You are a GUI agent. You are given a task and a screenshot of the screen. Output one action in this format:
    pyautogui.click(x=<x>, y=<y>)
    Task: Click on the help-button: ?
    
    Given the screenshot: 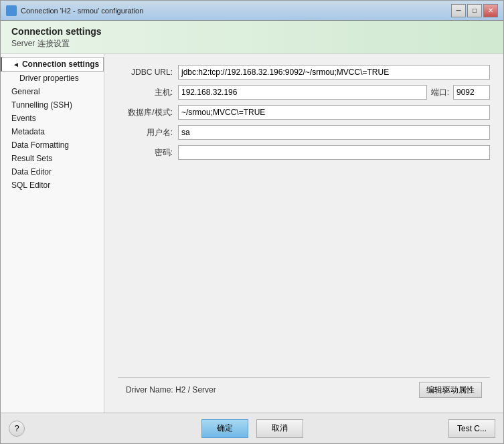 What is the action you would take?
    pyautogui.click(x=17, y=429)
    